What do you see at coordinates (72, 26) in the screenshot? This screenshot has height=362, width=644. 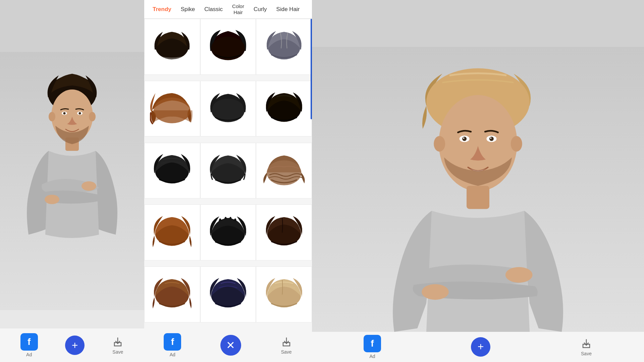 I see `left-top-gray` at bounding box center [72, 26].